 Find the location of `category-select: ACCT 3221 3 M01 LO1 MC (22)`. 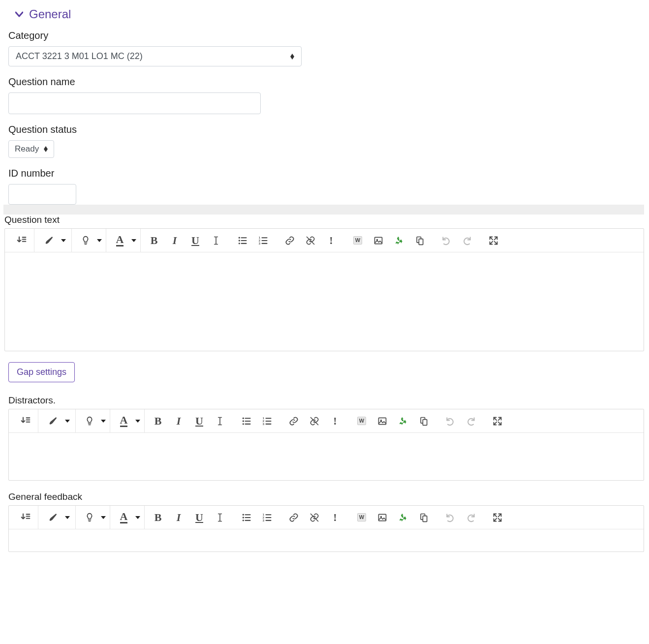

category-select: ACCT 3221 3 M01 LO1 MC (22) is located at coordinates (155, 56).